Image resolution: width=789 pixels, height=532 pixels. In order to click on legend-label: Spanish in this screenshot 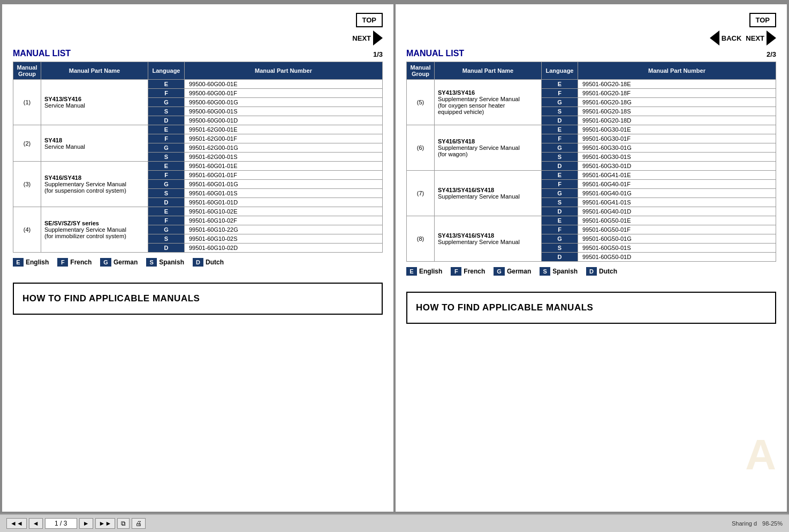, I will do `click(565, 271)`.